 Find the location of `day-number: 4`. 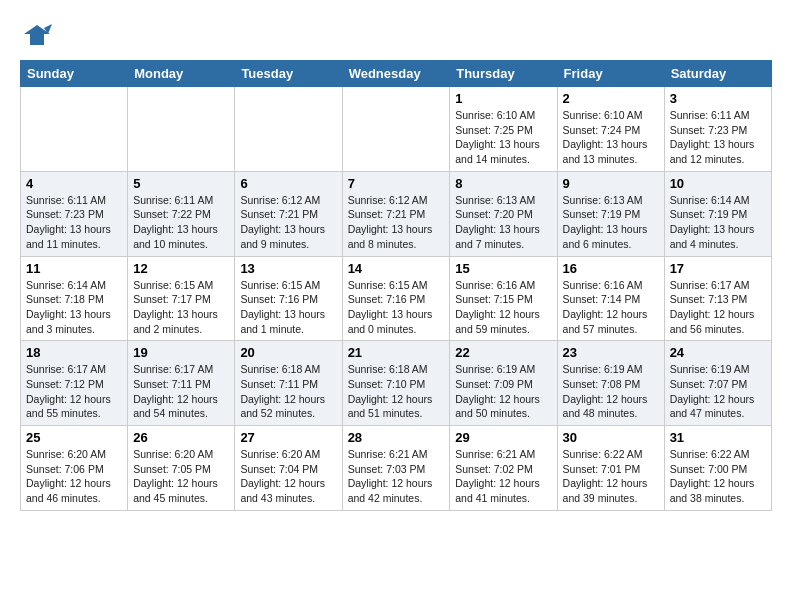

day-number: 4 is located at coordinates (74, 184).